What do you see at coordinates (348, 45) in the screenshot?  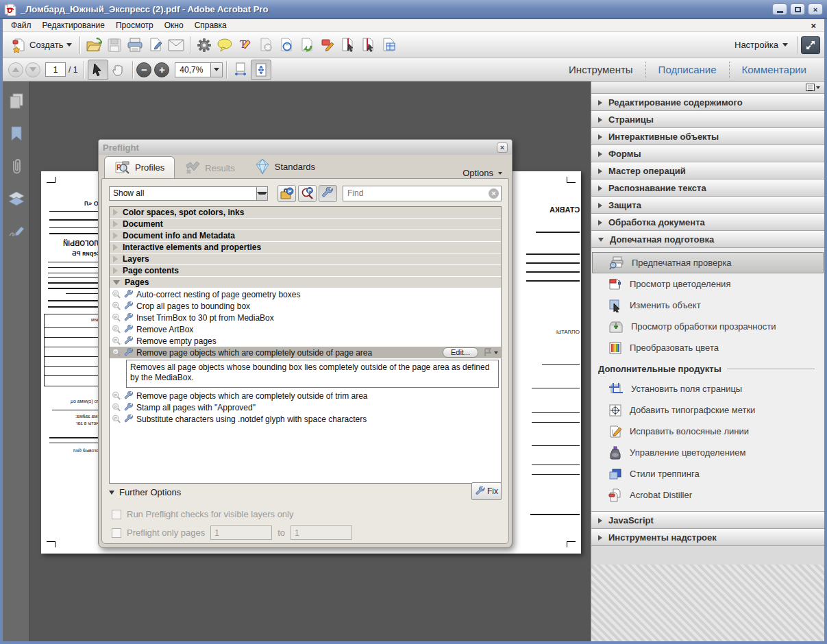 I see `crop-pages-button` at bounding box center [348, 45].